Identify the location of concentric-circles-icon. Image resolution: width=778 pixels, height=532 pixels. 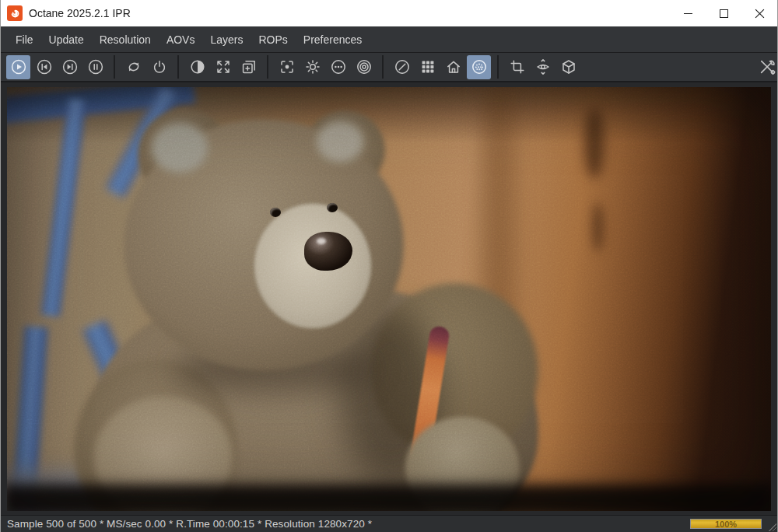
(364, 67).